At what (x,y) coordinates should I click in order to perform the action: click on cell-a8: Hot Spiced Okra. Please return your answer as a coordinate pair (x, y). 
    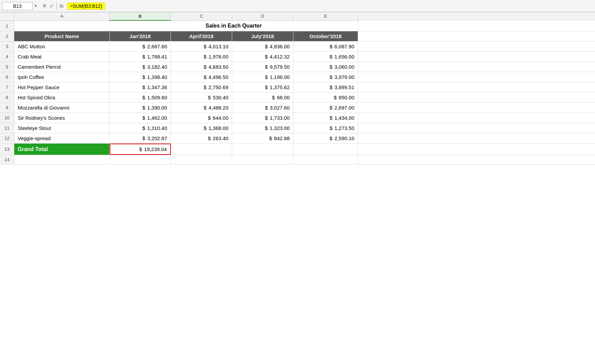
    Looking at the image, I should click on (62, 97).